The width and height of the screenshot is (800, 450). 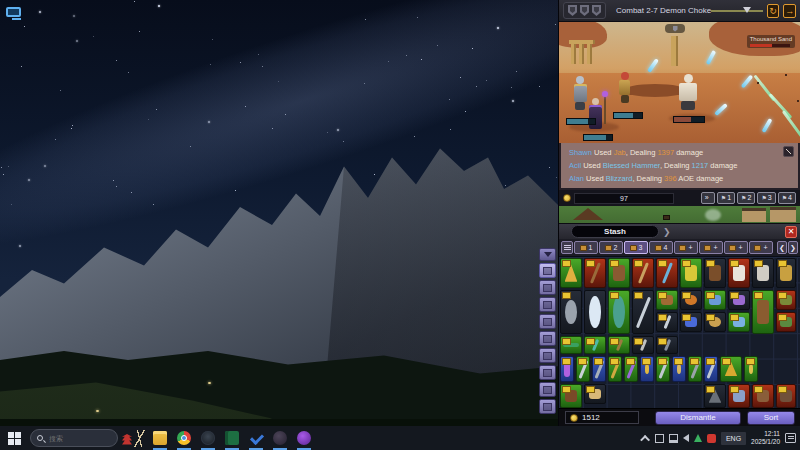 What do you see at coordinates (548, 304) in the screenshot?
I see `side-menu-book-icon` at bounding box center [548, 304].